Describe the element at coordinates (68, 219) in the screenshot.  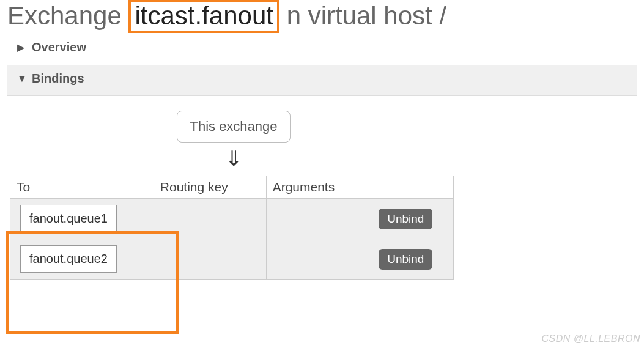
I see `queue-link: fanout.queue1` at that location.